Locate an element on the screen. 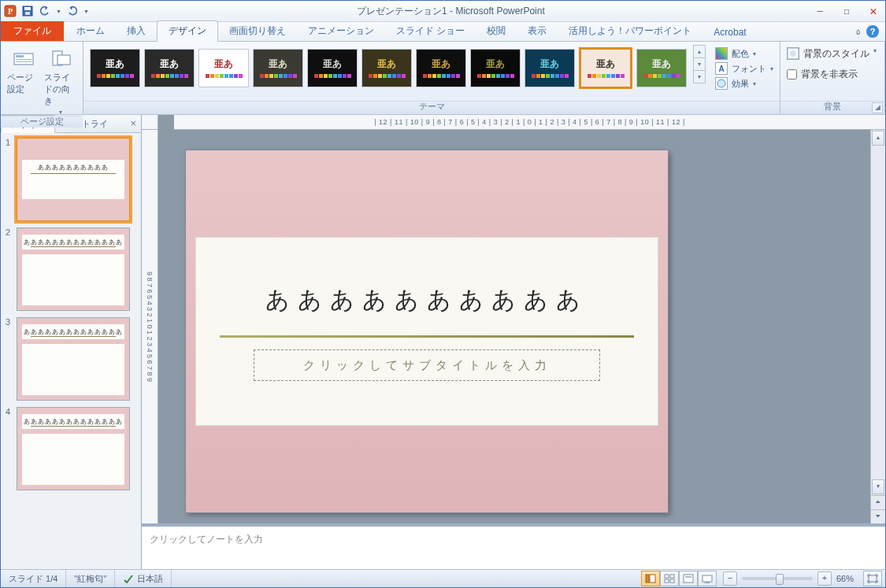 The image size is (886, 588). theme-thumb-8: 亜あ is located at coordinates (550, 68).